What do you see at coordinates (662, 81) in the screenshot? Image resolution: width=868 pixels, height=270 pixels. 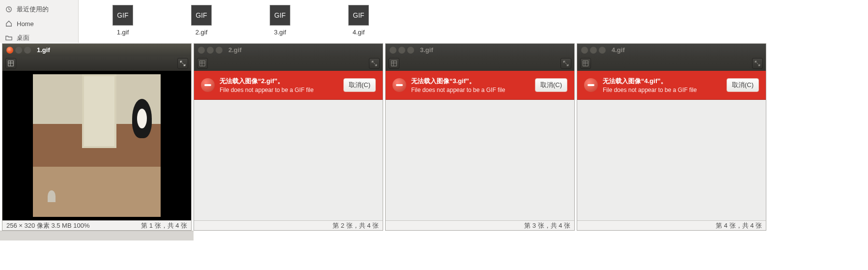 I see `error-title: 无法载入图像“4.gif”。` at bounding box center [662, 81].